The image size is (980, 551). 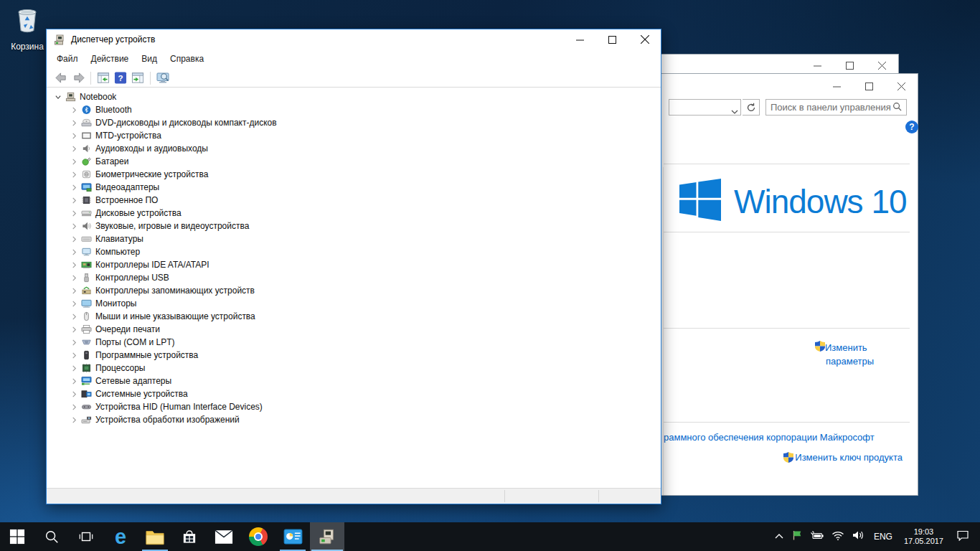 What do you see at coordinates (189, 537) in the screenshot?
I see `taskbar-button-store` at bounding box center [189, 537].